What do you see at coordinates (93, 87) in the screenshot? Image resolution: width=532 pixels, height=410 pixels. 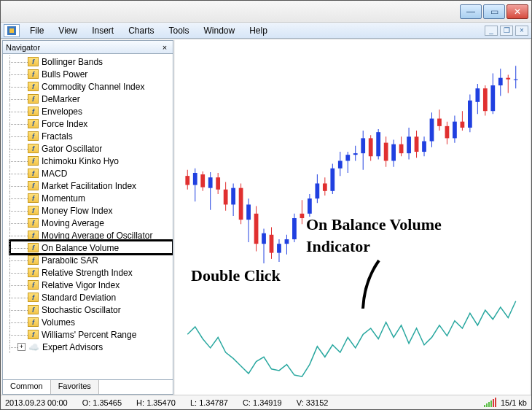 I see `indicator-label: Commodity Channel Index` at bounding box center [93, 87].